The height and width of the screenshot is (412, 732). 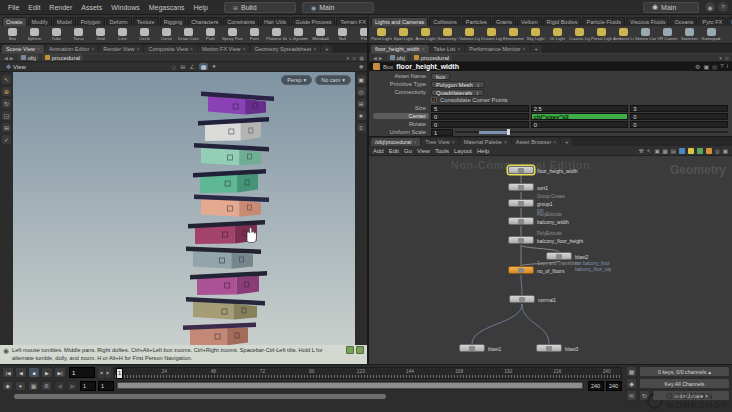 What do you see at coordinates (632, 384) in the screenshot?
I see `keyframe-icon: ◆` at bounding box center [632, 384].